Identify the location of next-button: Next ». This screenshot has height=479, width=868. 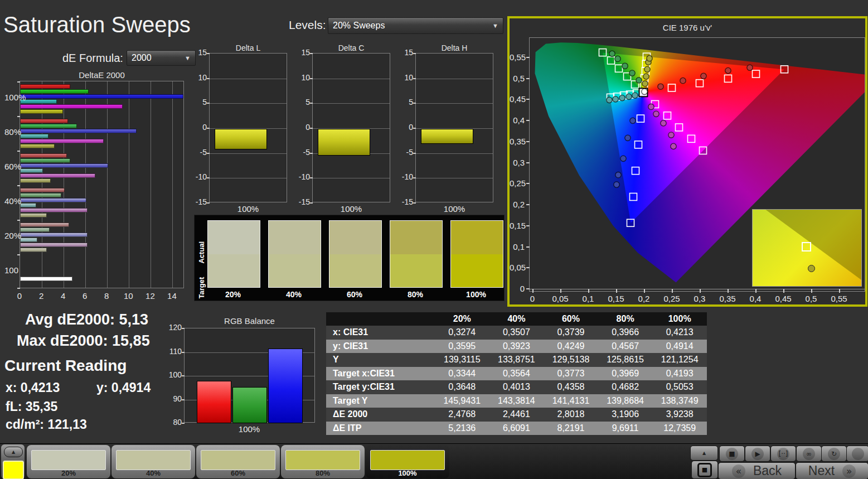
(832, 471).